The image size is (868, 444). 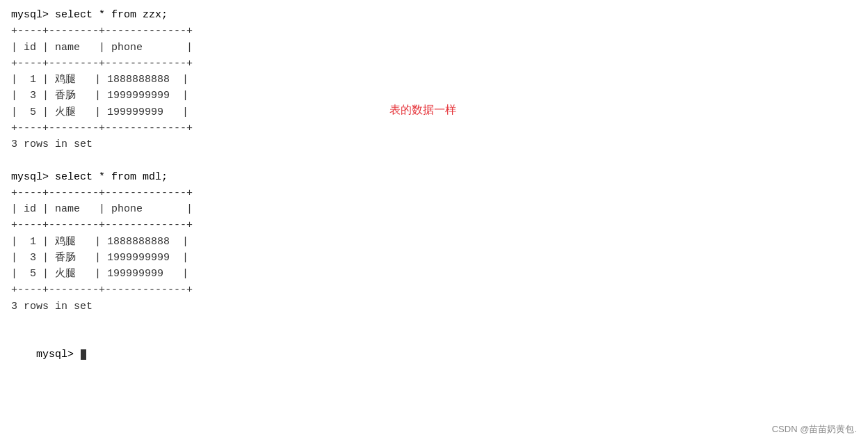 What do you see at coordinates (434, 209) in the screenshot?
I see `table2-header: | id | name | phone |` at bounding box center [434, 209].